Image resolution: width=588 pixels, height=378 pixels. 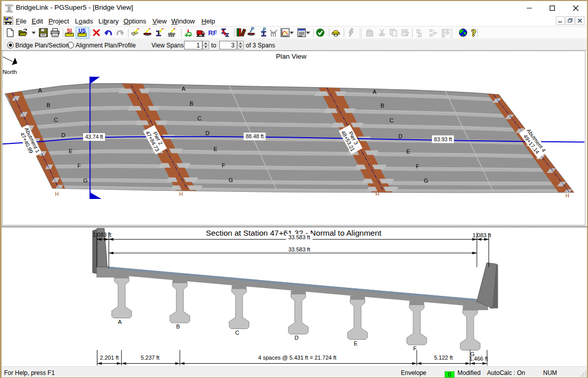 What do you see at coordinates (69, 31) in the screenshot?
I see `svg-text: SI` at bounding box center [69, 31].